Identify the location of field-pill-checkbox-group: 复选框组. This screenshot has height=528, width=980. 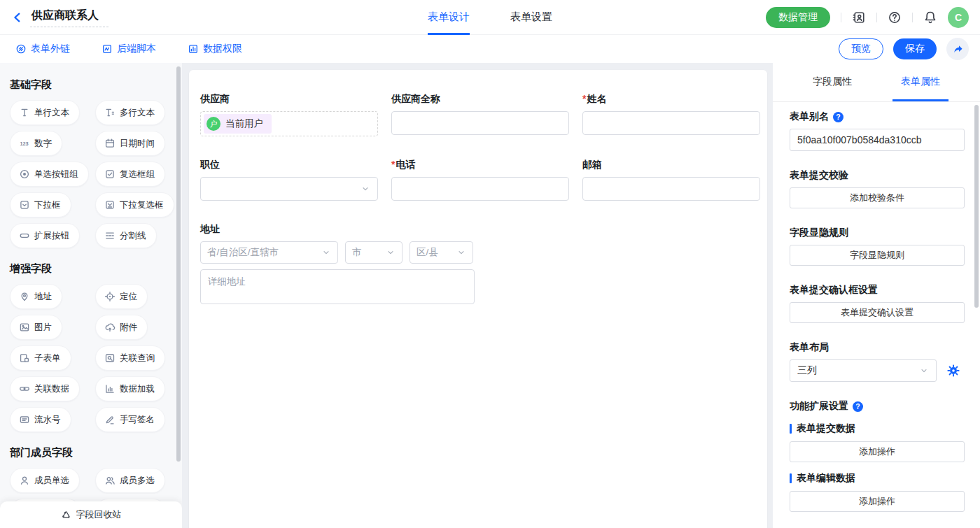
(130, 174).